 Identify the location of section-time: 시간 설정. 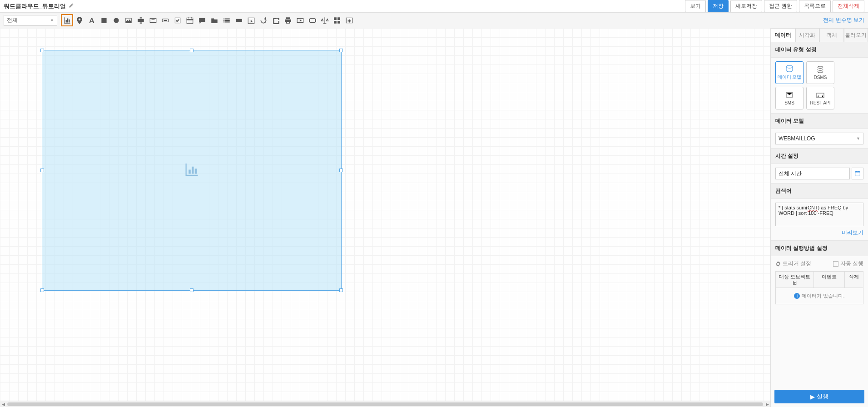
(819, 156).